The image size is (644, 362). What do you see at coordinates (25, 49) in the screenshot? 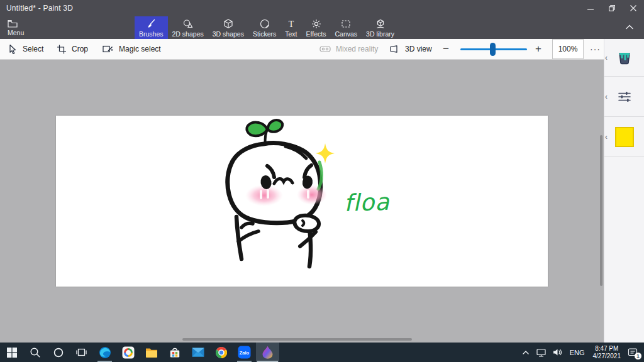
I see `select-button: Select` at bounding box center [25, 49].